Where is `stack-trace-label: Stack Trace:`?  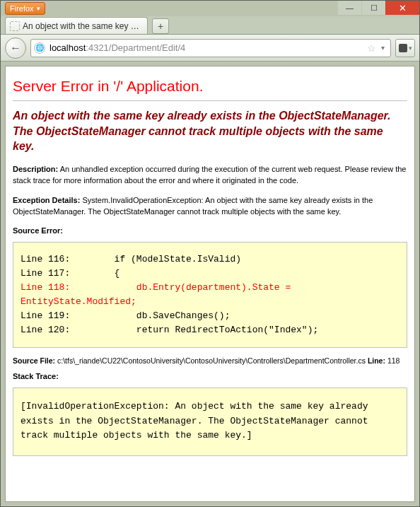
stack-trace-label: Stack Trace: is located at coordinates (210, 376).